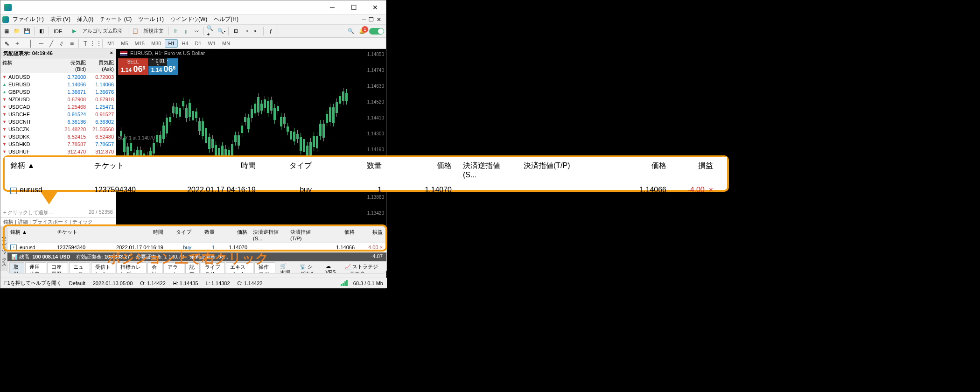 This screenshot has height=392, width=980. What do you see at coordinates (58, 31) in the screenshot?
I see `ide-button: IDE` at bounding box center [58, 31].